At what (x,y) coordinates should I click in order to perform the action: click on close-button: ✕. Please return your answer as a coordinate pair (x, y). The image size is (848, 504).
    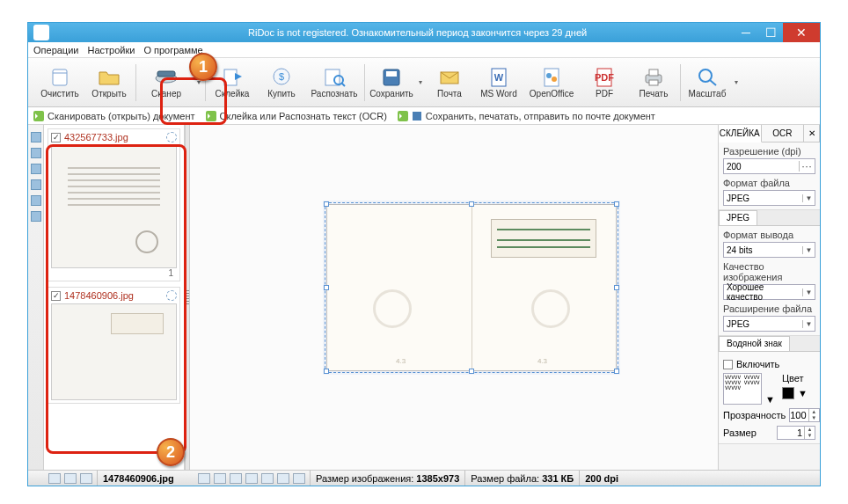
    Looking at the image, I should click on (801, 33).